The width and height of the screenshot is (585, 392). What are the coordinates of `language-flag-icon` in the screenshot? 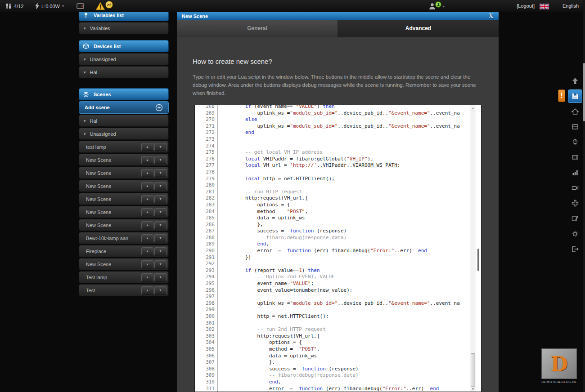 It's located at (544, 6).